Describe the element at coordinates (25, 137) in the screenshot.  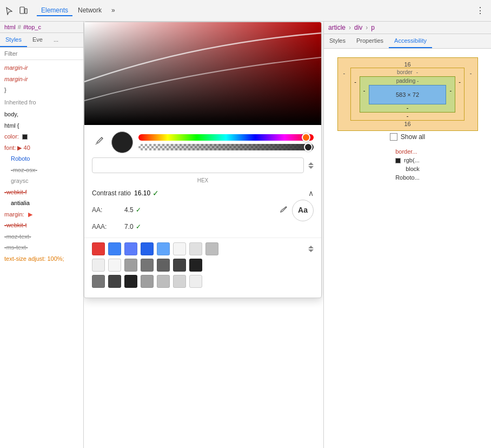
I see `color-swatch-inline` at that location.